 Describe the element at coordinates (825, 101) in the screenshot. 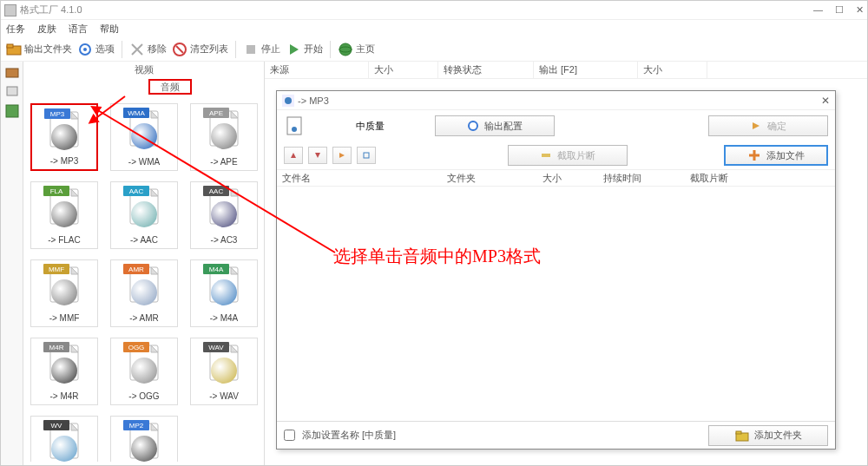

I see `dialog-close-button: ✕` at that location.